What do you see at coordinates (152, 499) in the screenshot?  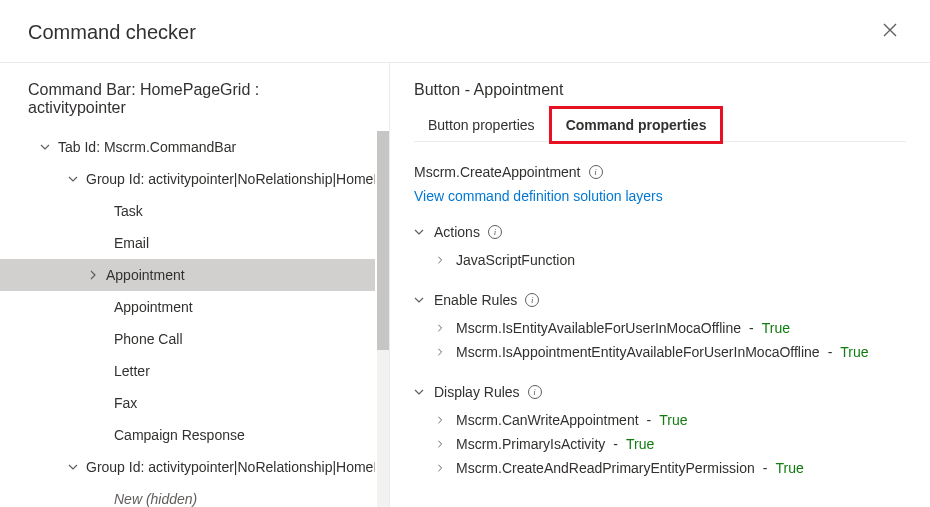 I see `tree-item-label: New (hidden)` at bounding box center [152, 499].